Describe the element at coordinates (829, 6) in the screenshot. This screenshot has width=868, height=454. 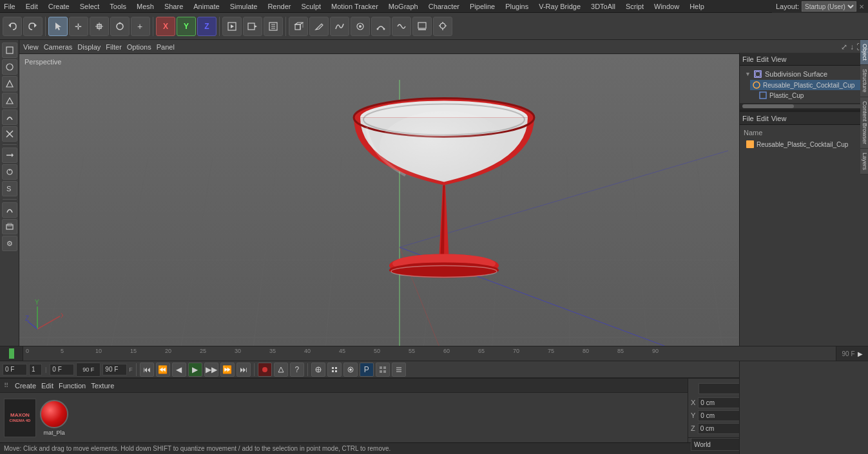
I see `layout-select: Startup (User)` at that location.